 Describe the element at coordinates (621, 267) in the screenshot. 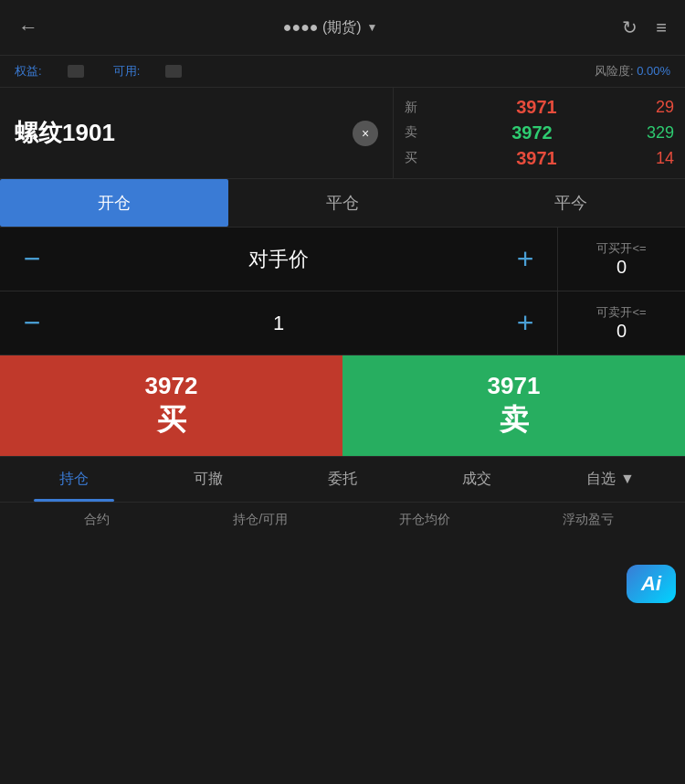

I see `buy-available-value: 0` at that location.